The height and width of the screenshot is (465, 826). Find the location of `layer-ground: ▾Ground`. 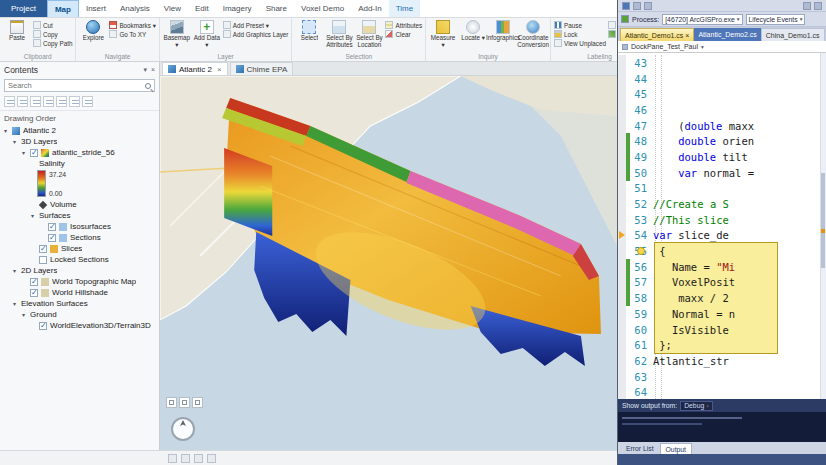

layer-ground: ▾Ground is located at coordinates (80, 314).